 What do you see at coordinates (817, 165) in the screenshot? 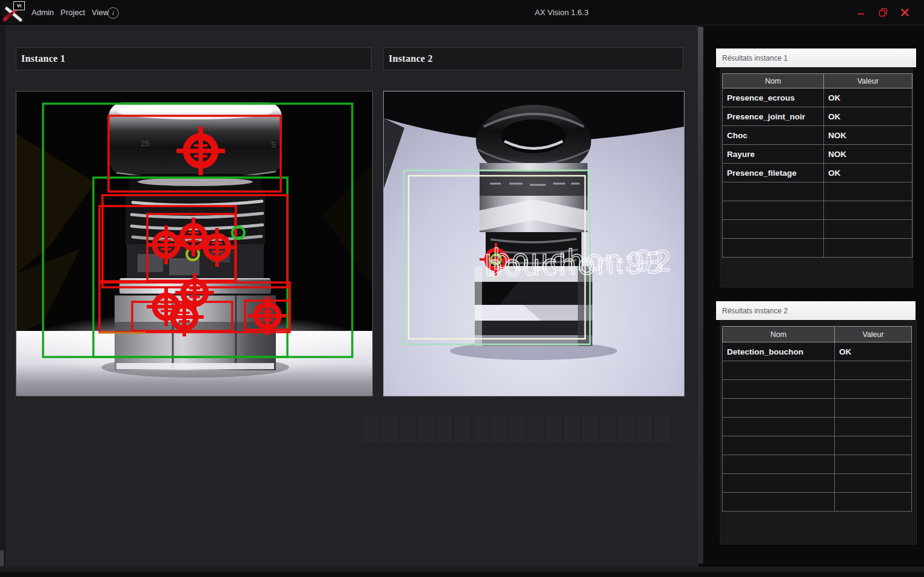
I see `results1-table: Nom Valeur Presence_ecrousOKPresence_joi…` at bounding box center [817, 165].